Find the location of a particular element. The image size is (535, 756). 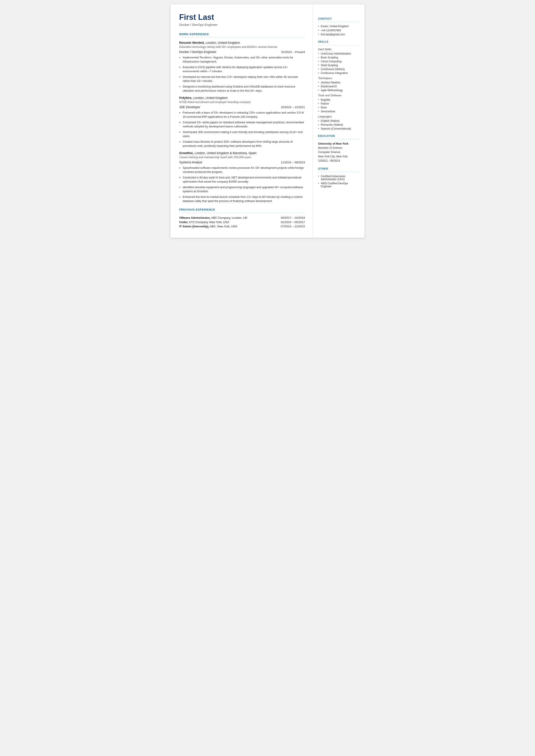

work-experience-section: WORK EXPERIENCE Resume Worded, London, U… is located at coordinates (242, 118).